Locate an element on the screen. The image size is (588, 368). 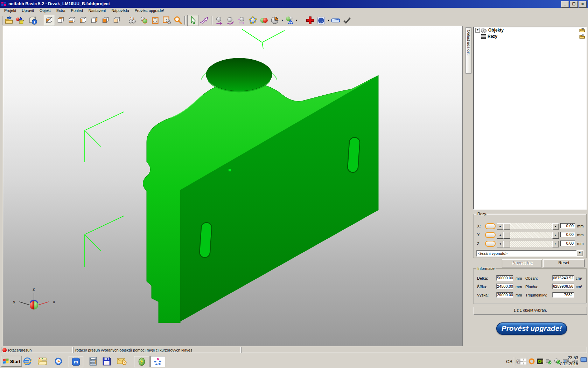
surface-repair-dropdown-icon: ▾ is located at coordinates (328, 20).